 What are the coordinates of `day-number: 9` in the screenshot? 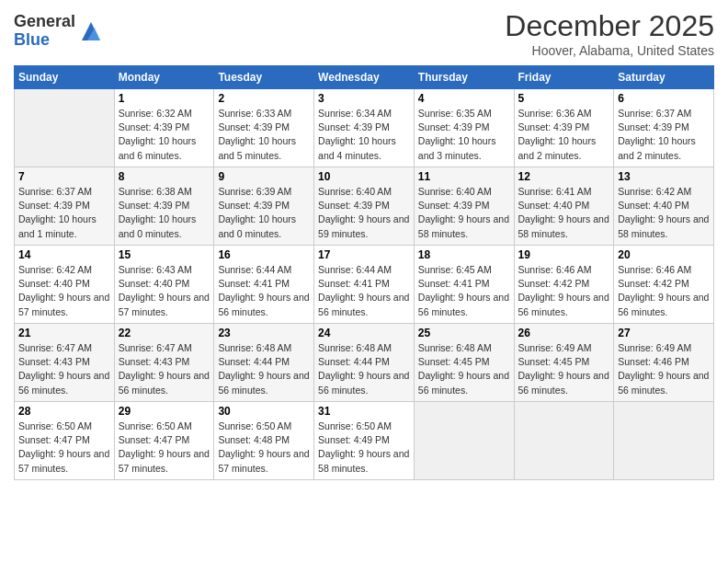 It's located at (264, 177).